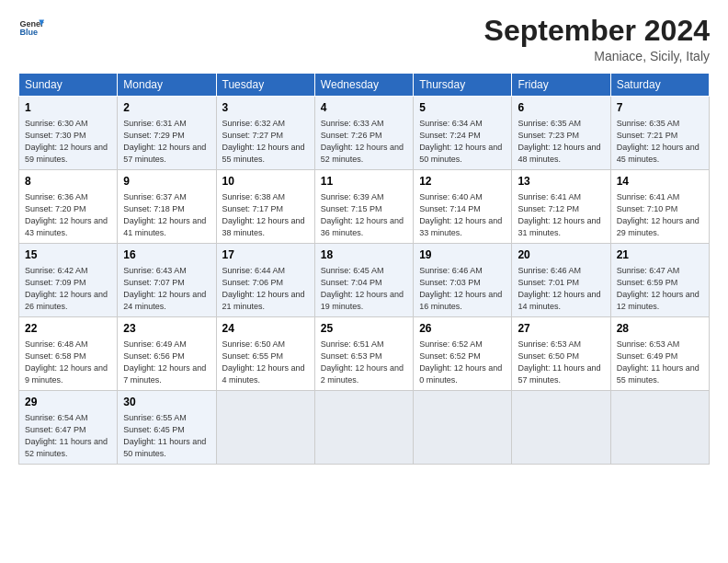 The height and width of the screenshot is (563, 728). What do you see at coordinates (68, 133) in the screenshot?
I see `table-row: 1Sunrise: 6:30 AMSunset: 7:30 PMDaylight…` at bounding box center [68, 133].